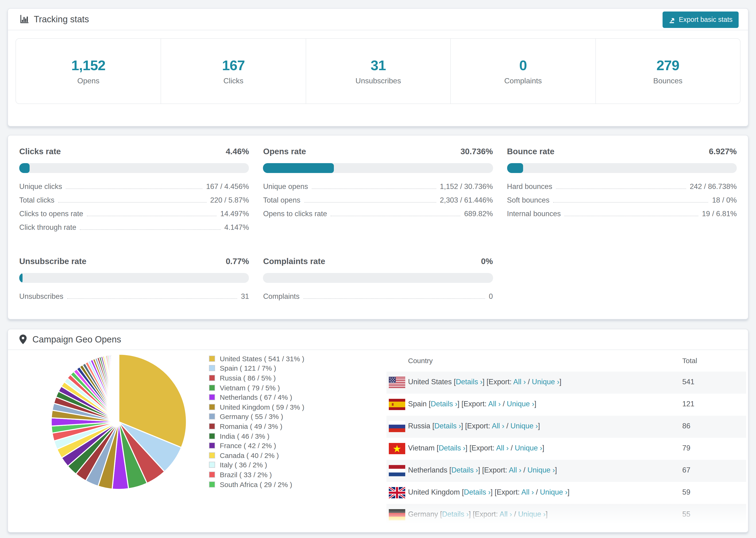 This screenshot has width=756, height=538. What do you see at coordinates (134, 217) in the screenshot?
I see `stat-row: Clicks to opens rate14.497%` at bounding box center [134, 217].